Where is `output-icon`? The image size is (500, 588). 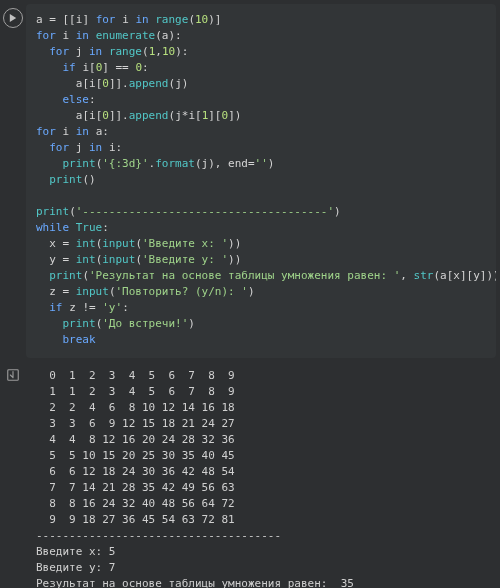 output-icon is located at coordinates (13, 376).